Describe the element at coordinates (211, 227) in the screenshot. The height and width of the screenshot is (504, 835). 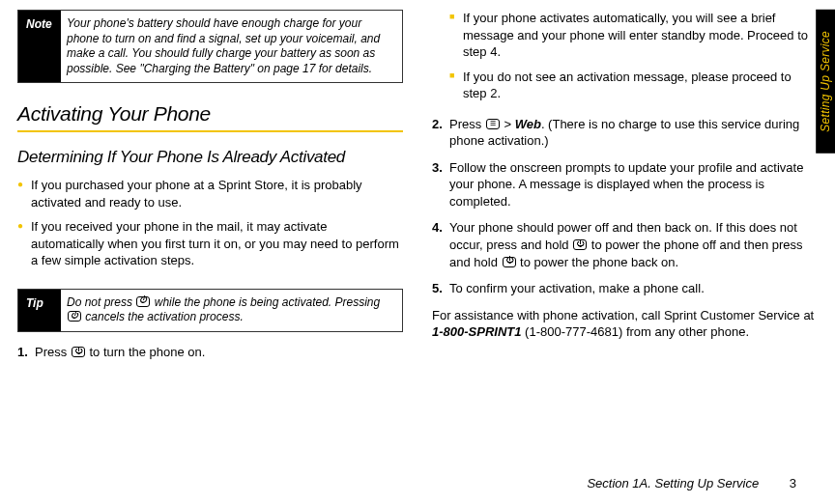
I see `intro-bullets: If you purchased your phone at a Sprint …` at that location.